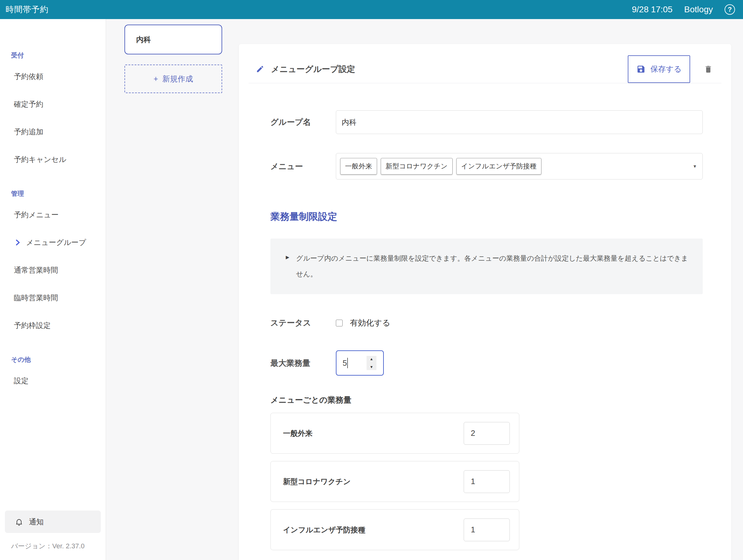 This screenshot has height=560, width=743. Describe the element at coordinates (260, 69) in the screenshot. I see `pencil-icon` at that location.